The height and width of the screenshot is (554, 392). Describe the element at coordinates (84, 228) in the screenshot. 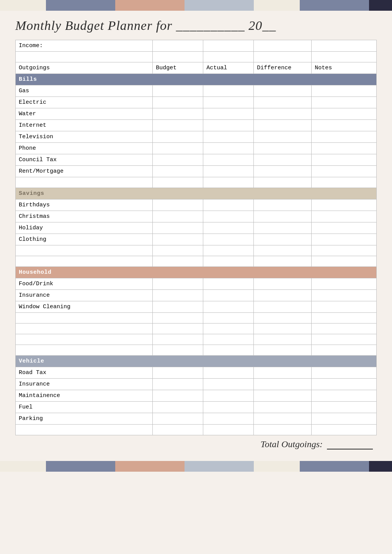

I see `item-holiday: Holiday` at that location.